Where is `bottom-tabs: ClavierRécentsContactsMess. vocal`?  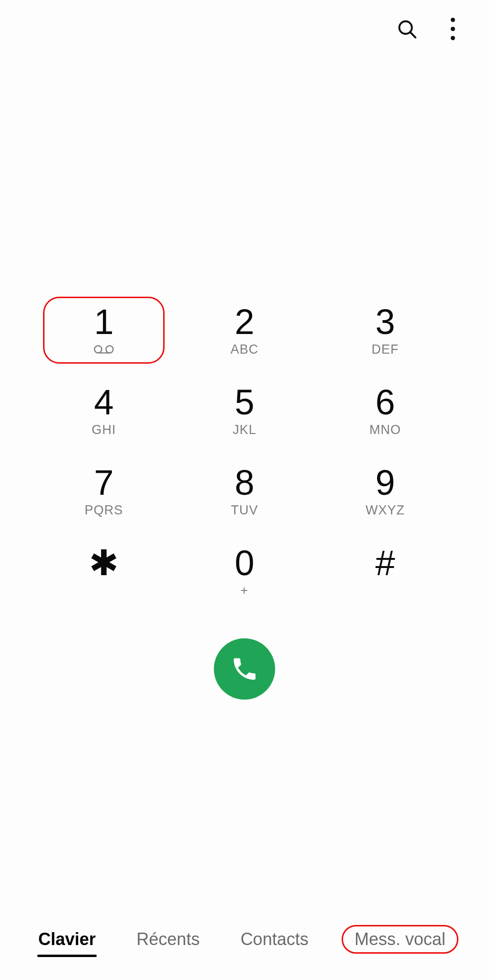
bottom-tabs: ClavierRécentsContactsMess. vocal is located at coordinates (244, 949).